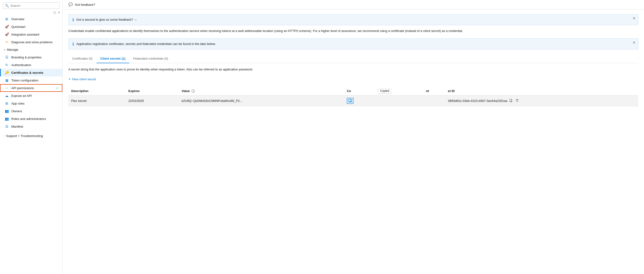  Describe the element at coordinates (31, 50) in the screenshot. I see `manage-section-header: ∨ Manage` at that location.